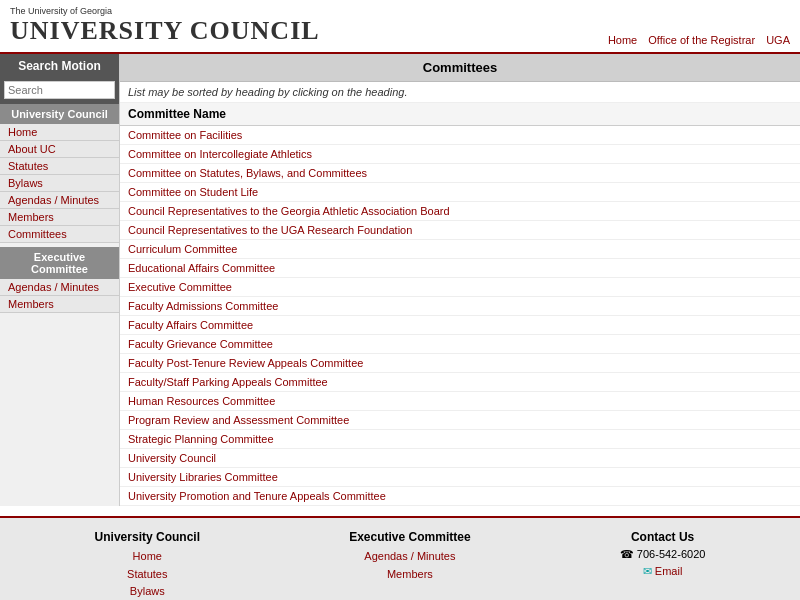  Describe the element at coordinates (460, 382) in the screenshot. I see `table-row: Faculty/Staff Parking Appeals Committee` at that location.